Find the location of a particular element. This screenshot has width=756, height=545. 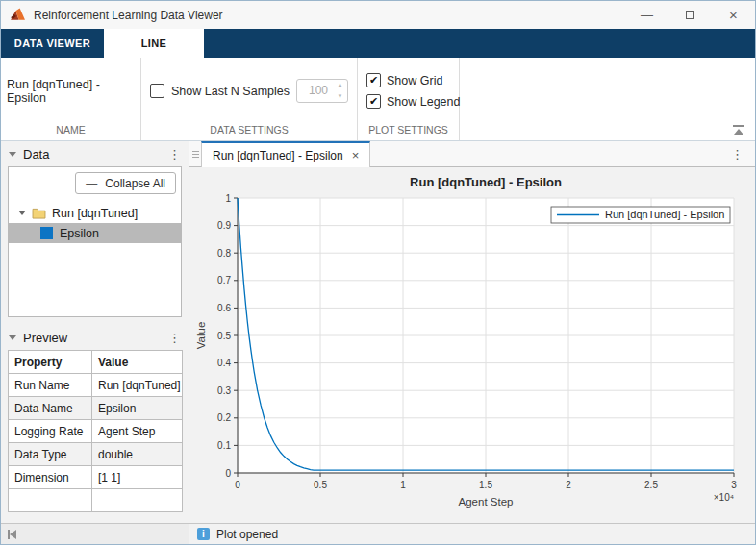

chart-legend: Run [dqnTuned] - Epsilon is located at coordinates (641, 215).